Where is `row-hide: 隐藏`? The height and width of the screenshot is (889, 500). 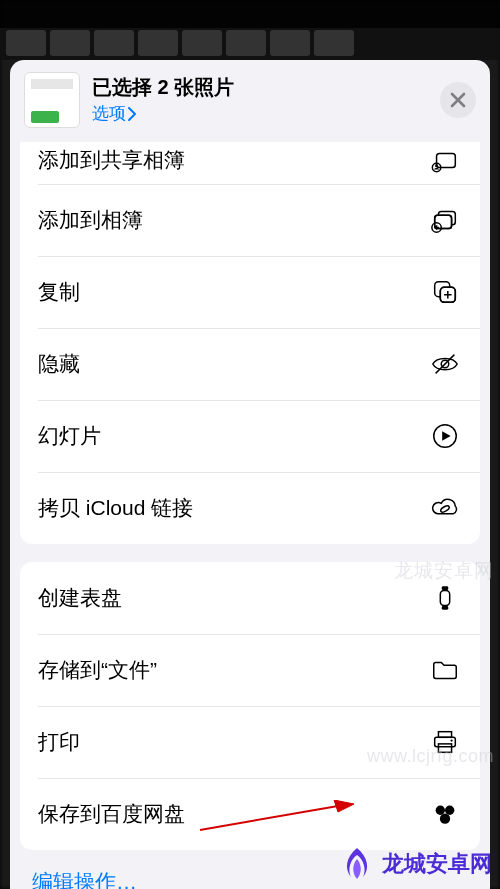
row-hide: 隐藏 is located at coordinates (250, 364).